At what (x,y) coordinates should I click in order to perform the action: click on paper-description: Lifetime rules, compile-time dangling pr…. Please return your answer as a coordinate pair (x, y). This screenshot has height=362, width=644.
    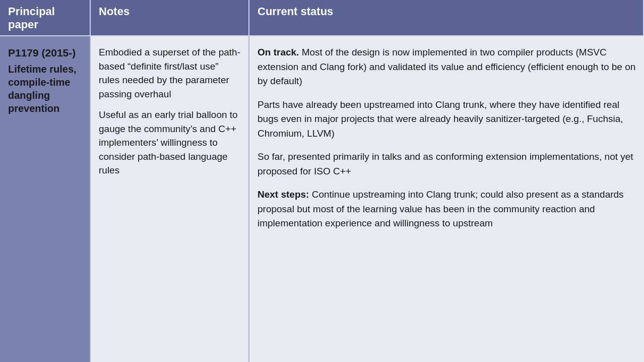
    Looking at the image, I should click on (45, 89).